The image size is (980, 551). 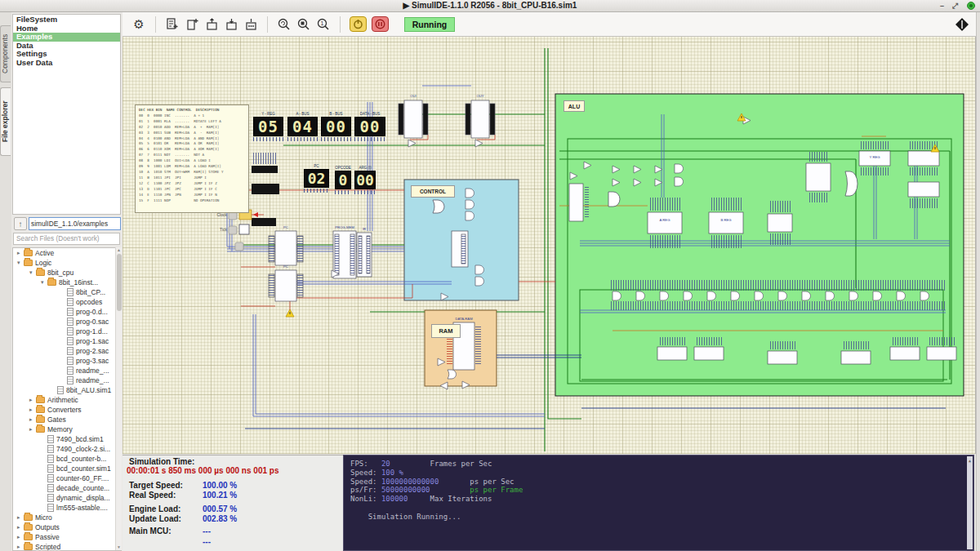 What do you see at coordinates (67, 390) in the screenshot?
I see `tree-item: 8bit_ALU.sim1` at bounding box center [67, 390].